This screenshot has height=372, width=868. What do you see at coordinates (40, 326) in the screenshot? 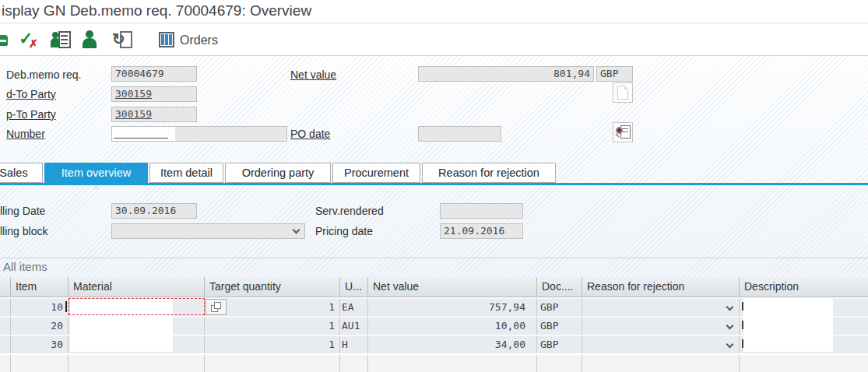
I see `item-cell: 20` at bounding box center [40, 326].